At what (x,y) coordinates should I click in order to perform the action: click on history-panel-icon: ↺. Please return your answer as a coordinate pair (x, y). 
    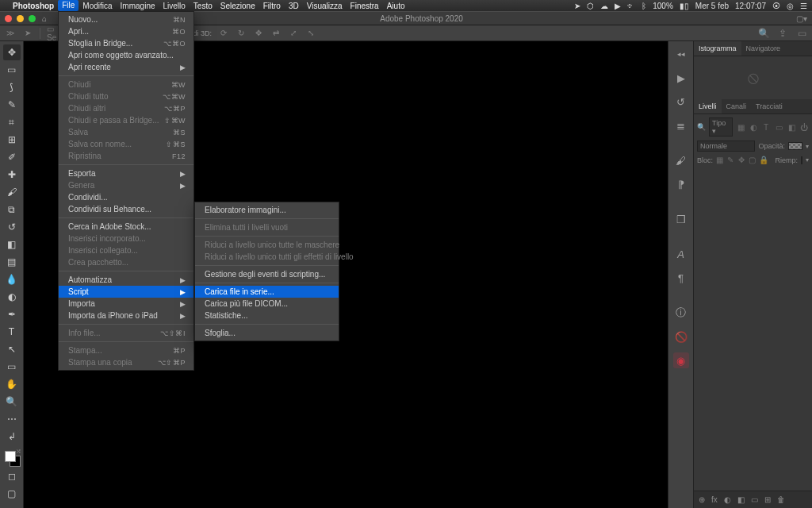
    Looking at the image, I should click on (681, 102).